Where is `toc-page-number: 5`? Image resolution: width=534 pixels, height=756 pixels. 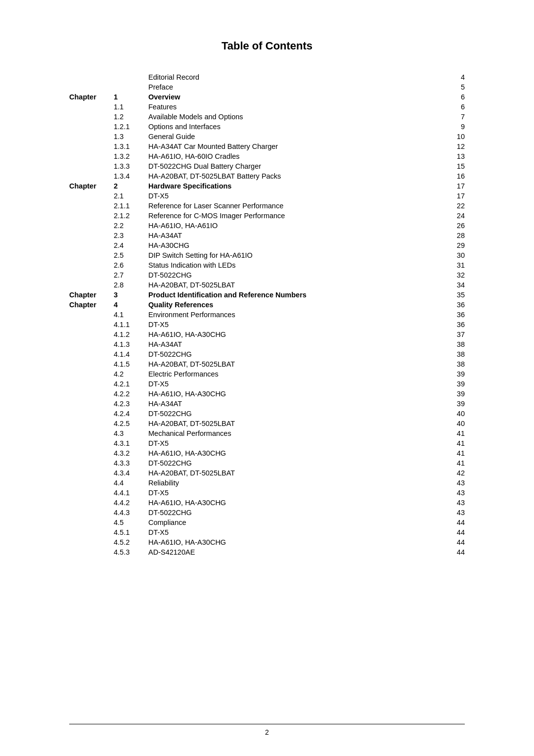 toc-page-number: 5 is located at coordinates (455, 87).